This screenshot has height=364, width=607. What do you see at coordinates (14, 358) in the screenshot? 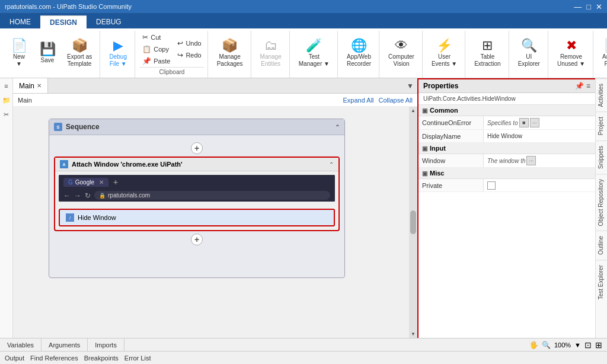
I see `status-output: Output` at bounding box center [14, 358].